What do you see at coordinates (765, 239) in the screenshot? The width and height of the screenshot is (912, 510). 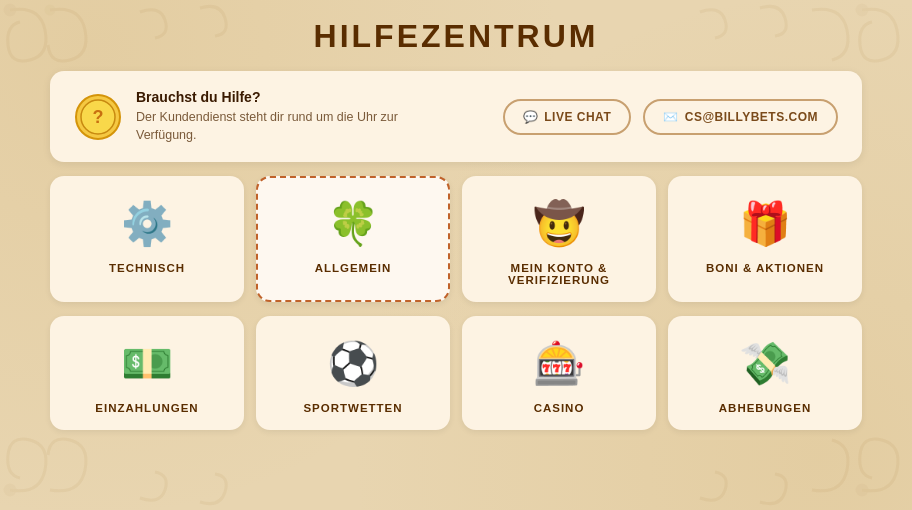 I see `category-card-boni: 🎁 BONI & AKTIONEN` at bounding box center [765, 239].